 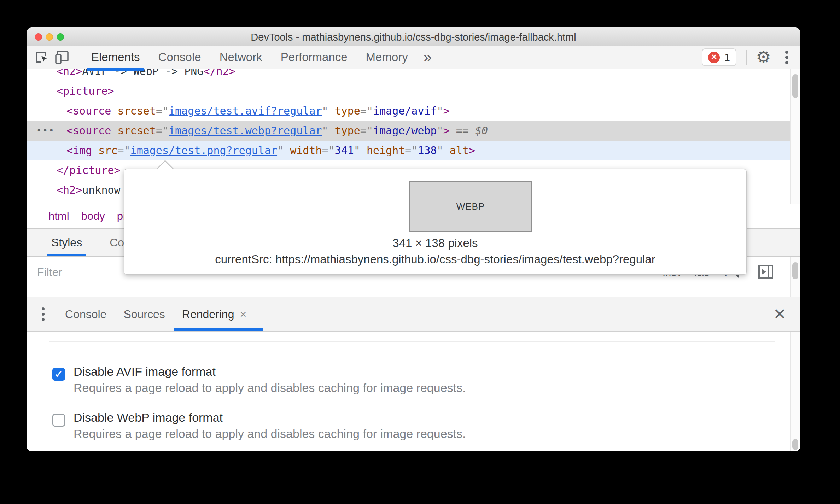 I want to click on toolbar-separator-right, so click(x=747, y=57).